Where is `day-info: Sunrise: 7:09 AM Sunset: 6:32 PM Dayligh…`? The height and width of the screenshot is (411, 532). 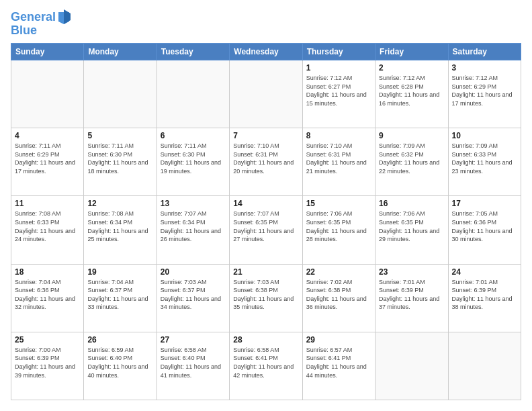 day-info: Sunrise: 7:09 AM Sunset: 6:32 PM Dayligh… is located at coordinates (411, 158).